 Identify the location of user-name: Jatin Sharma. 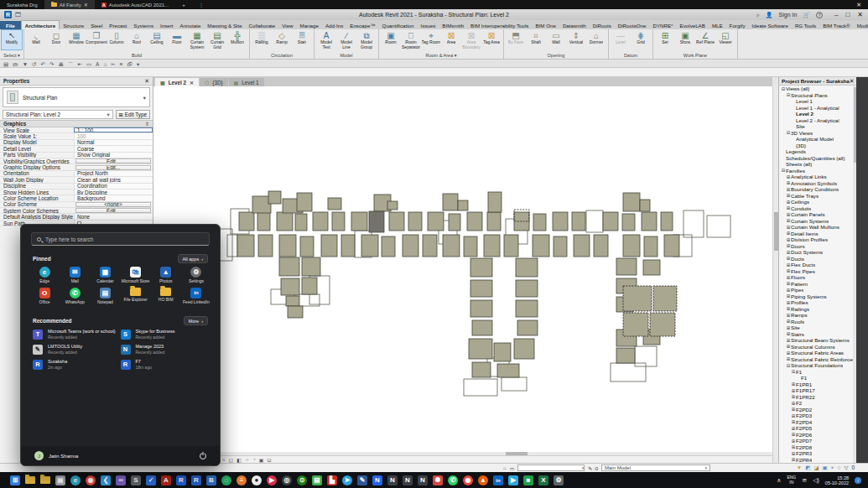
(64, 456).